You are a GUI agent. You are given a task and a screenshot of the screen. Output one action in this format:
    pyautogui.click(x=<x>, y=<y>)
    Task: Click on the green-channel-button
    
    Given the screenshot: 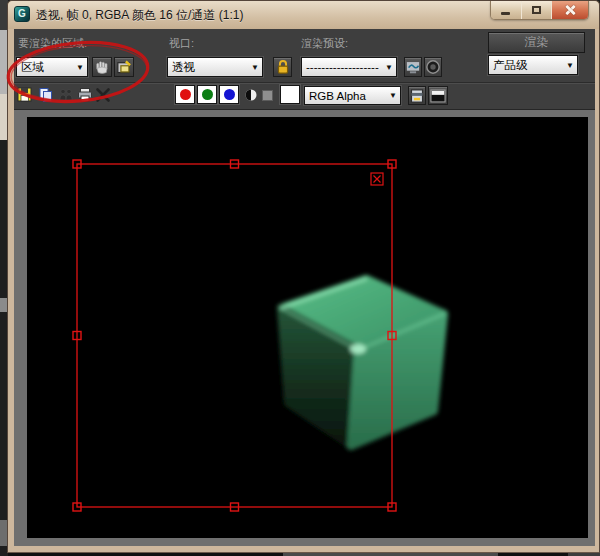 What is the action you would take?
    pyautogui.click(x=207, y=94)
    